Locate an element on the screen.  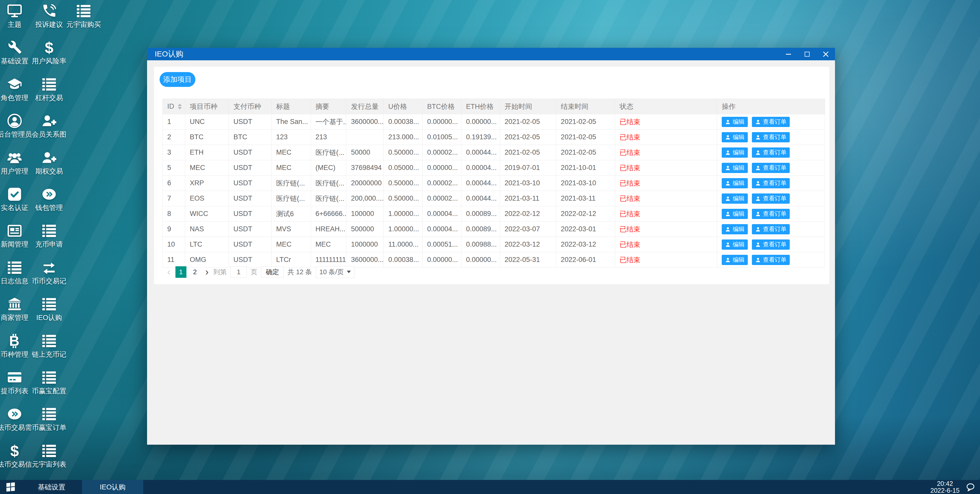
table-cell: 0.00089... is located at coordinates (481, 229).